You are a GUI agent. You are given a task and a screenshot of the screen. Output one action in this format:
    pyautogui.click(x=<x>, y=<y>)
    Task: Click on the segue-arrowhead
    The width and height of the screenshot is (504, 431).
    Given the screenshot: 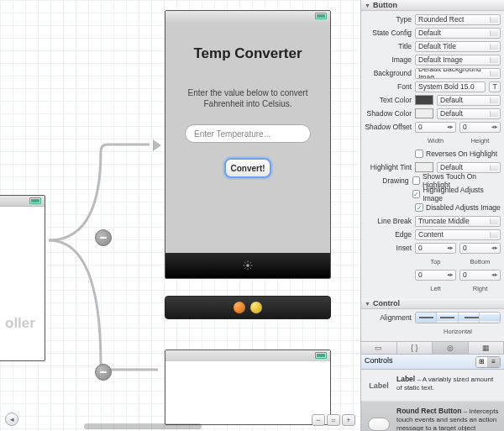 What is the action you would take?
    pyautogui.click(x=157, y=145)
    